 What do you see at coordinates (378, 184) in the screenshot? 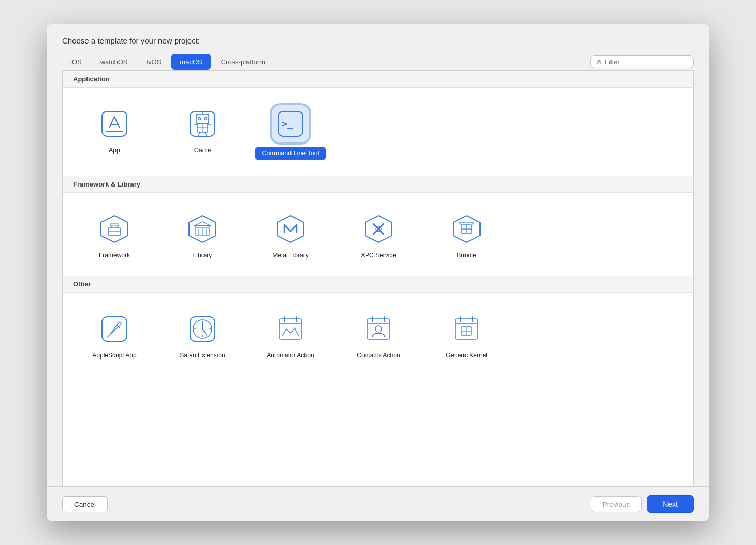
I see `section-header-framework: Framework & Library` at bounding box center [378, 184].